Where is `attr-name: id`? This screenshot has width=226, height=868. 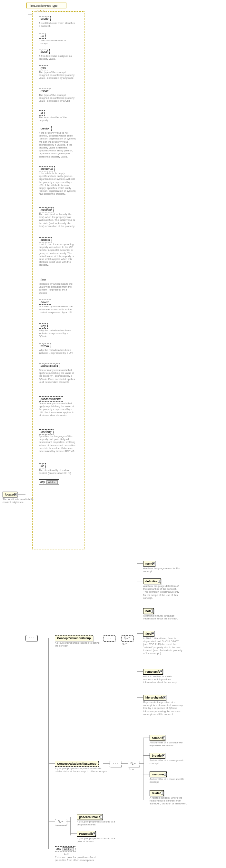
attr-name: id is located at coordinates (42, 113).